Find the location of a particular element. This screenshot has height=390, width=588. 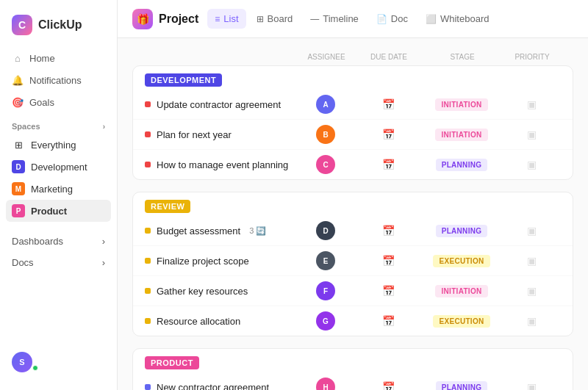

col-stage: STAGE is located at coordinates (462, 57).